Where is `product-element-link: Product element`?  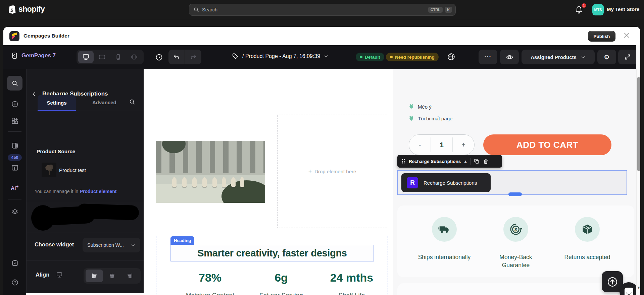 product-element-link: Product element is located at coordinates (98, 191).